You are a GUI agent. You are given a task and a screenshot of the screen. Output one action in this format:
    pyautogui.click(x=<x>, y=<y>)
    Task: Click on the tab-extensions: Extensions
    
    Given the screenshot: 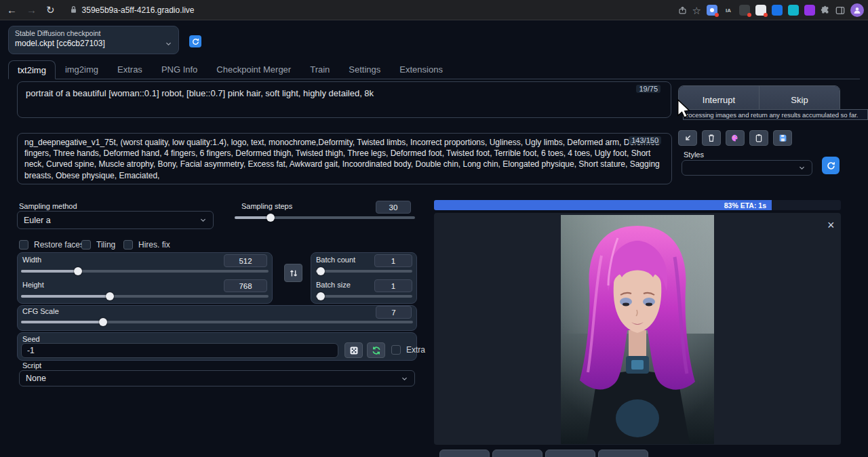 What is the action you would take?
    pyautogui.click(x=421, y=69)
    